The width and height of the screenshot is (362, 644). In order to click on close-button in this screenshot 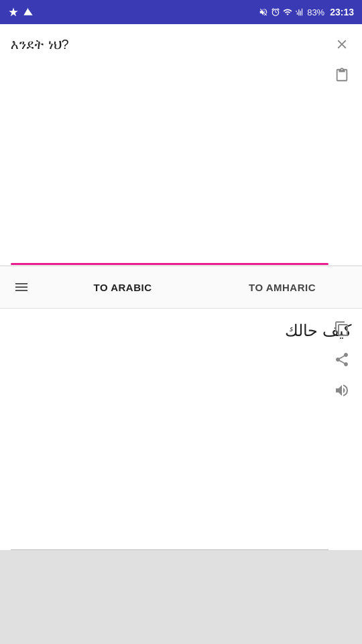, I will do `click(342, 44)`.